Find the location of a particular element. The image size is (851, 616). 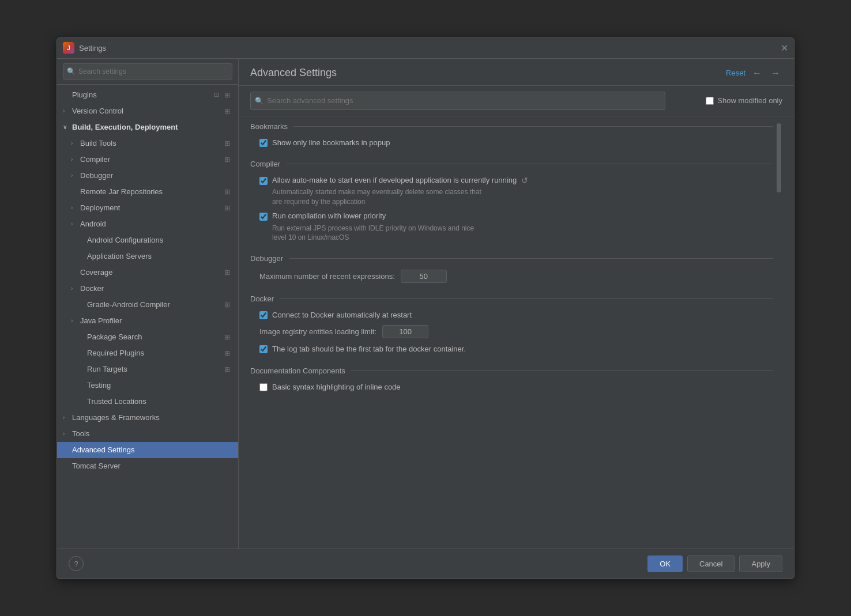

sidebar-item-required-plugins: Required Plugins ⊞ is located at coordinates (148, 353).